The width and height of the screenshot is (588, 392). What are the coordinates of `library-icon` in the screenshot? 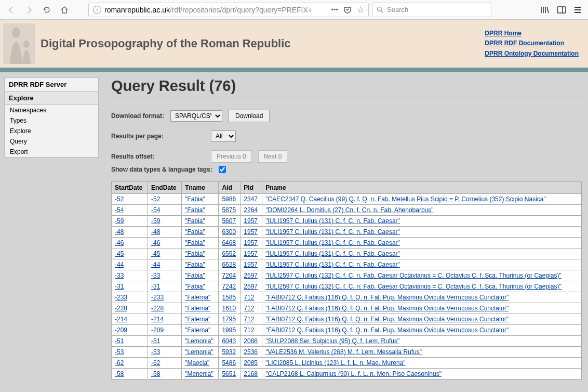 It's located at (545, 10).